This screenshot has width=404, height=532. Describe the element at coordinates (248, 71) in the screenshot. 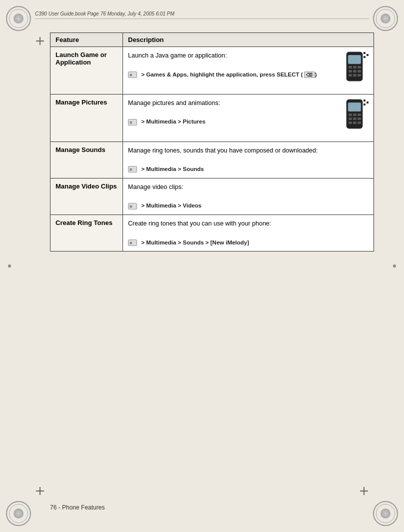

I see `desc-cell-1: Launch a Java game or application: > Gam…` at that location.